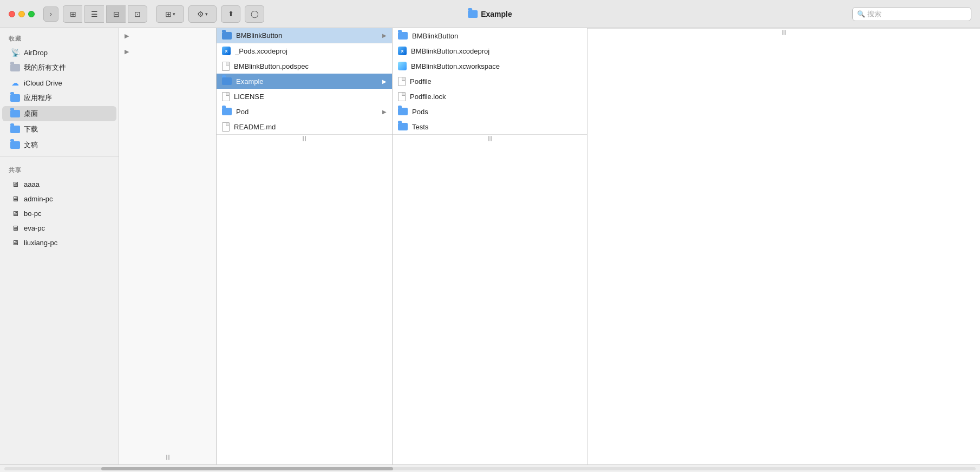  What do you see at coordinates (490, 468) in the screenshot?
I see `scrollbar-container` at bounding box center [490, 468].